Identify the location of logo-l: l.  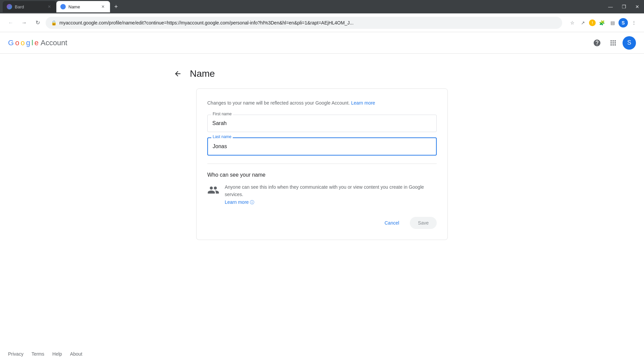
(32, 43).